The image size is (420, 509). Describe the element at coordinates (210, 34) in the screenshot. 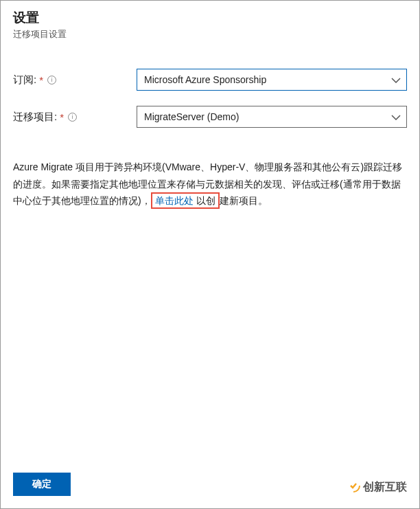

I see `panel-subtitle: 迁移项目设置` at that location.